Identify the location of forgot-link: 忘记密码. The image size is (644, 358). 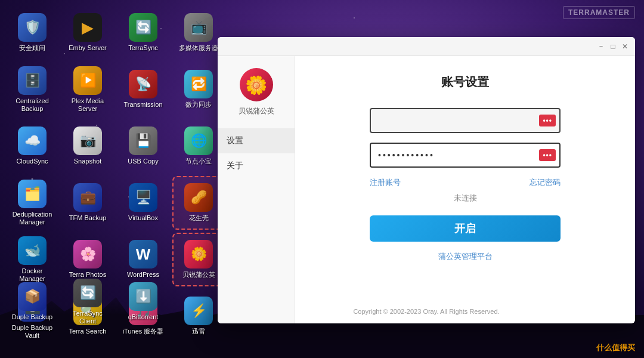
(545, 183).